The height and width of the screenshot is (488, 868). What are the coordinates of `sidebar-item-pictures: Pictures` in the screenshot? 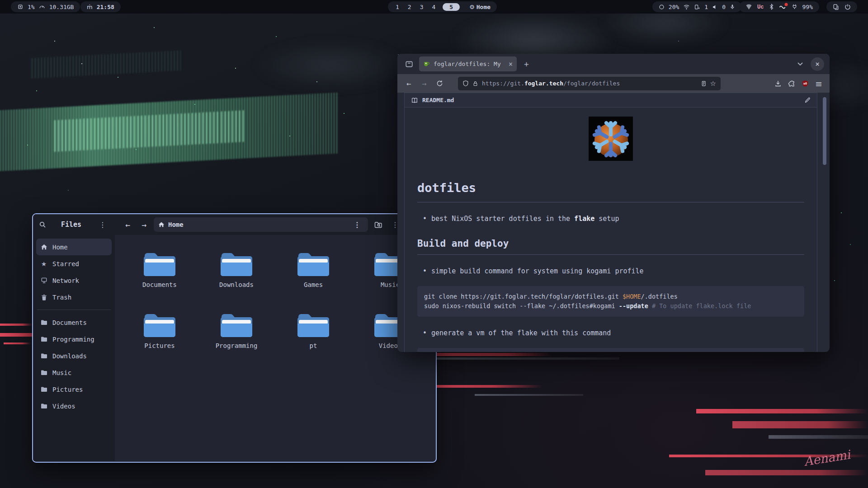 It's located at (74, 389).